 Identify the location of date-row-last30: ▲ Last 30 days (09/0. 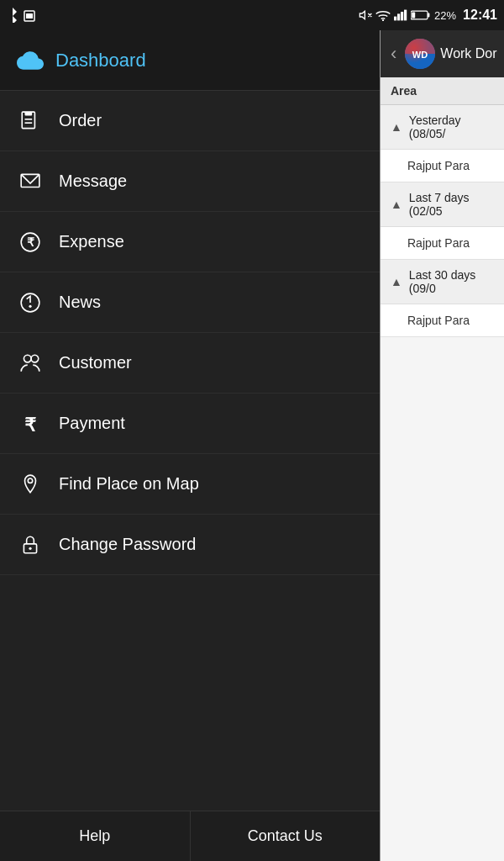
(442, 283).